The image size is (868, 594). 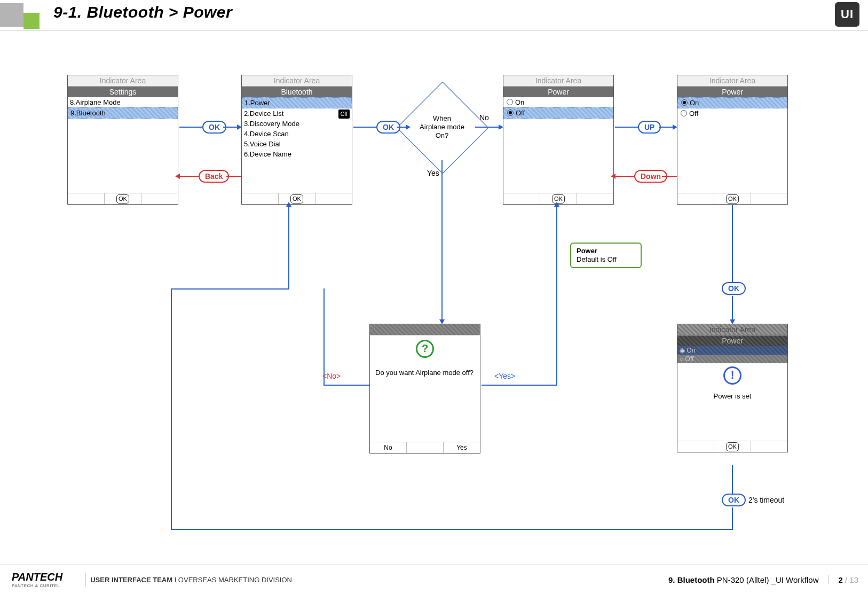 I want to click on softkey-yes: Yes, so click(x=462, y=448).